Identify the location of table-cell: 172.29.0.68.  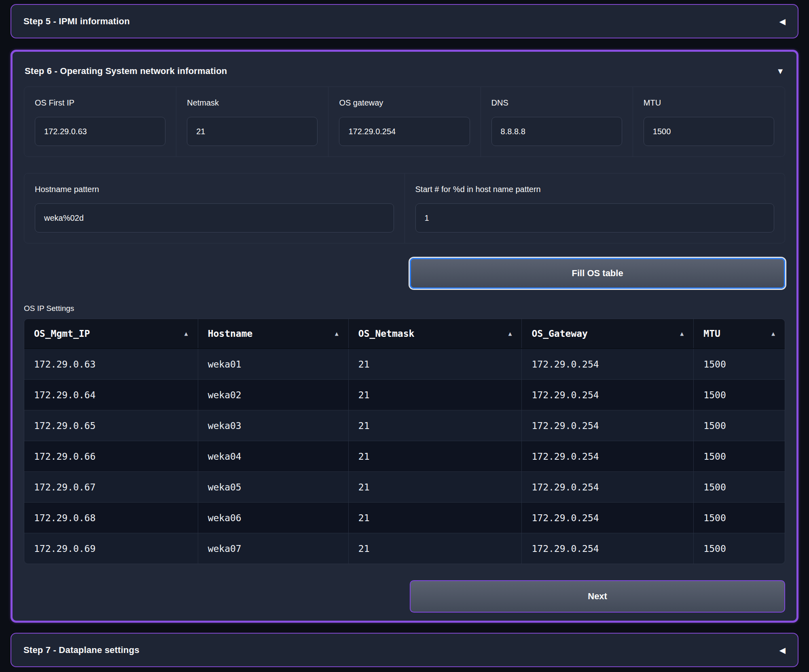
(111, 518).